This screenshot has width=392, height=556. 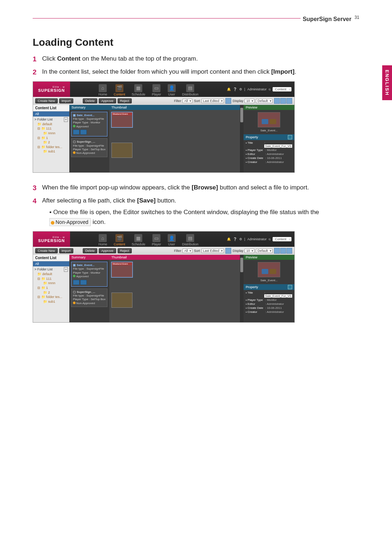 What do you see at coordinates (51, 258) in the screenshot?
I see `content-list-heading: Content List` at bounding box center [51, 258].